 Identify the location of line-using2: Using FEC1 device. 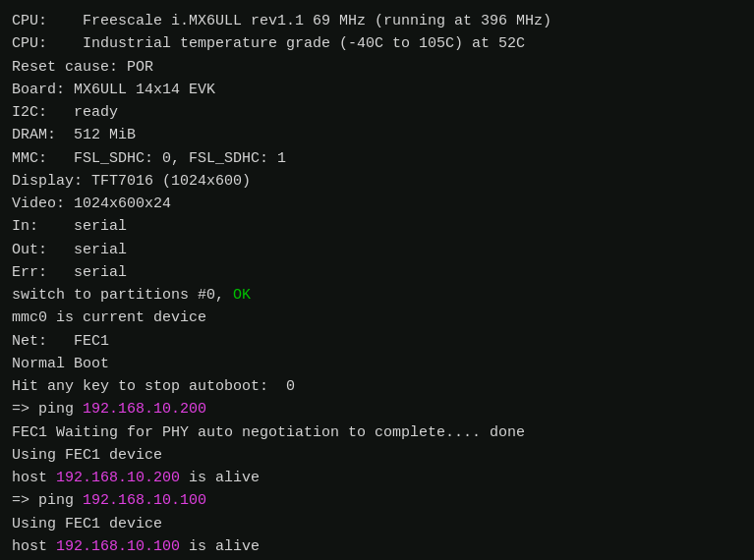
(377, 525).